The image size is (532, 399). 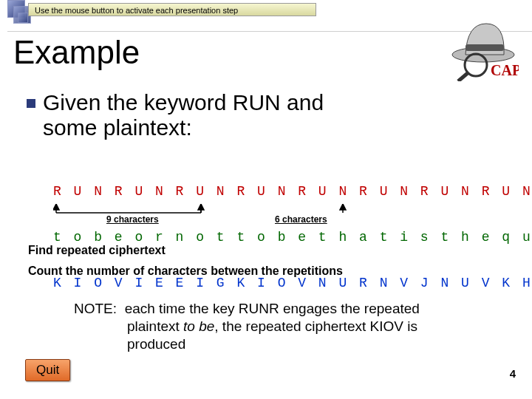 What do you see at coordinates (97, 250) in the screenshot?
I see `instruction-find-repeated: Find repeated ciphertext` at bounding box center [97, 250].